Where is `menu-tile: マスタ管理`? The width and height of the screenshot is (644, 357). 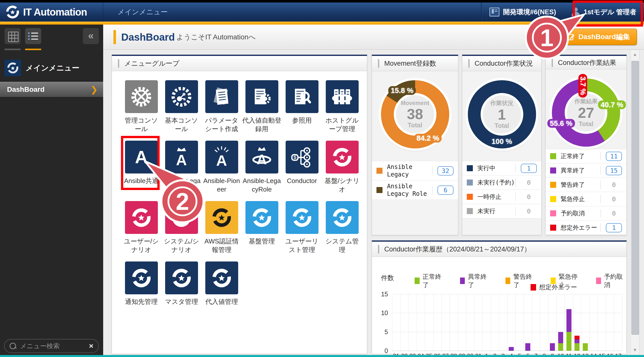 menu-tile: マスタ管理 is located at coordinates (181, 284).